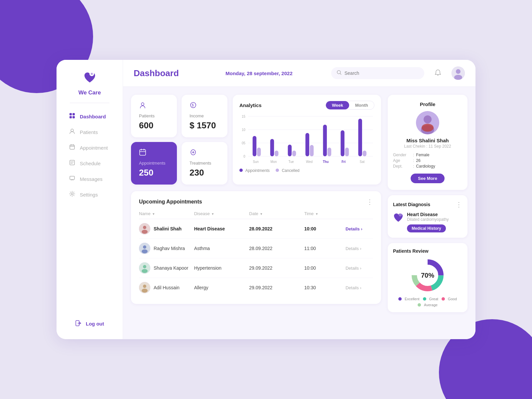 This screenshot has width=532, height=399. What do you see at coordinates (222, 288) in the screenshot?
I see `patient-disease: Allergy` at bounding box center [222, 288].